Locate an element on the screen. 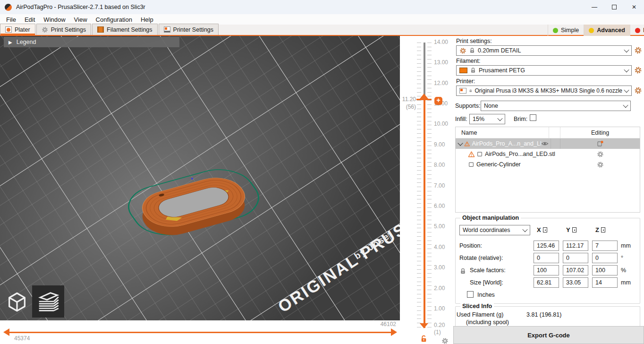  mode-advanced-button: Advanced is located at coordinates (607, 30).